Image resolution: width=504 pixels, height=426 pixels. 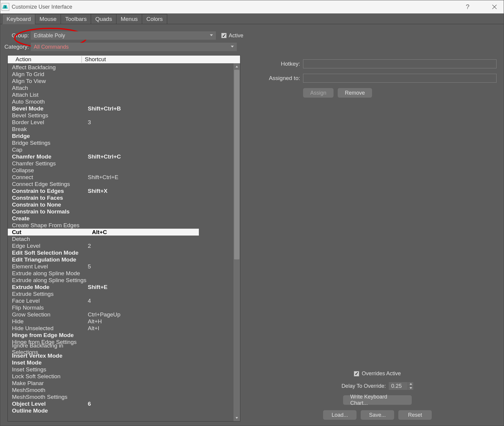 What do you see at coordinates (123, 362) in the screenshot?
I see `action-row: Inset Mode` at bounding box center [123, 362].